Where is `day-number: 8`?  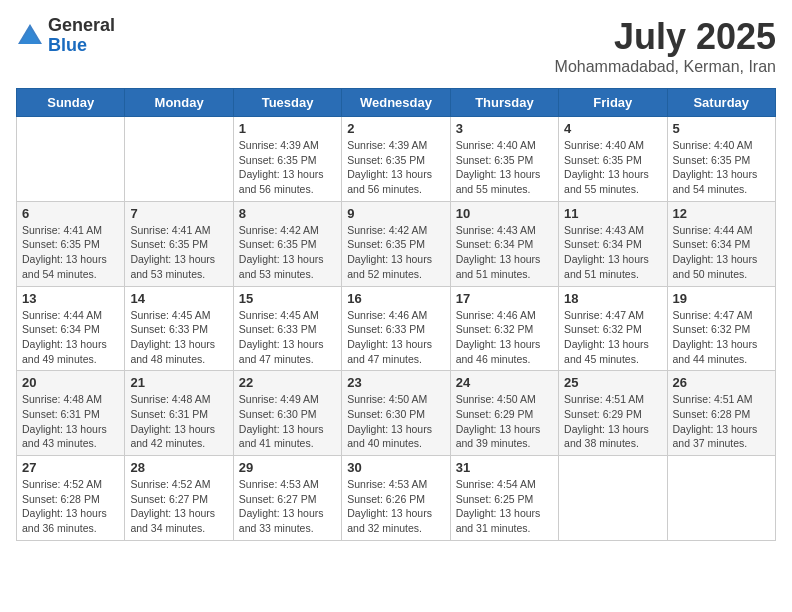
day-number: 8 is located at coordinates (288, 214).